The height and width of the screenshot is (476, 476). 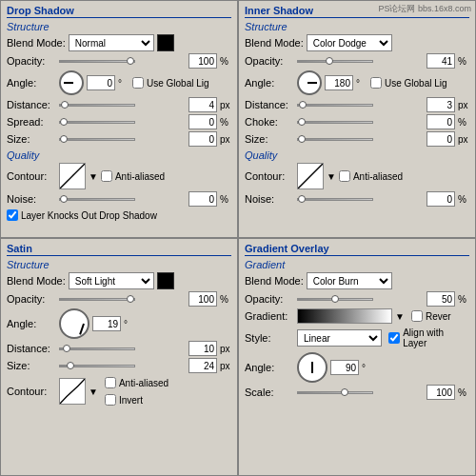 I want to click on go-opacity-input, so click(x=441, y=299).